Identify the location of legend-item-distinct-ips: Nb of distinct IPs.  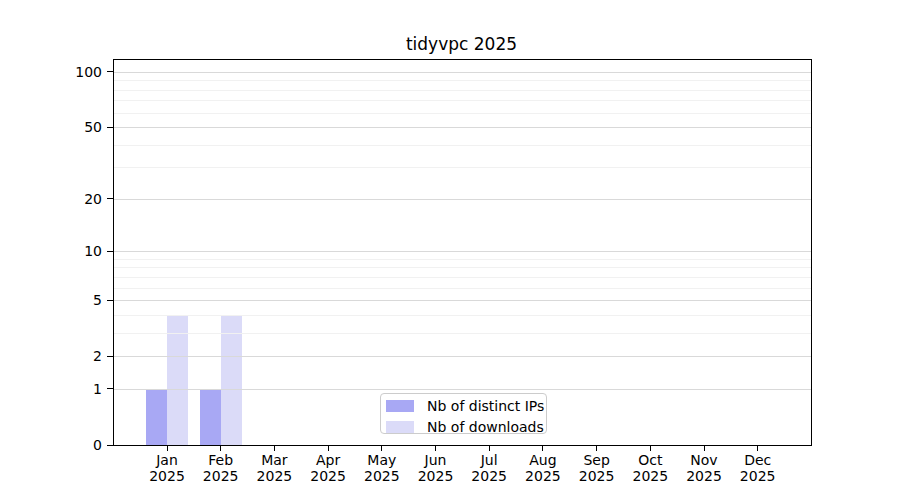
(466, 406).